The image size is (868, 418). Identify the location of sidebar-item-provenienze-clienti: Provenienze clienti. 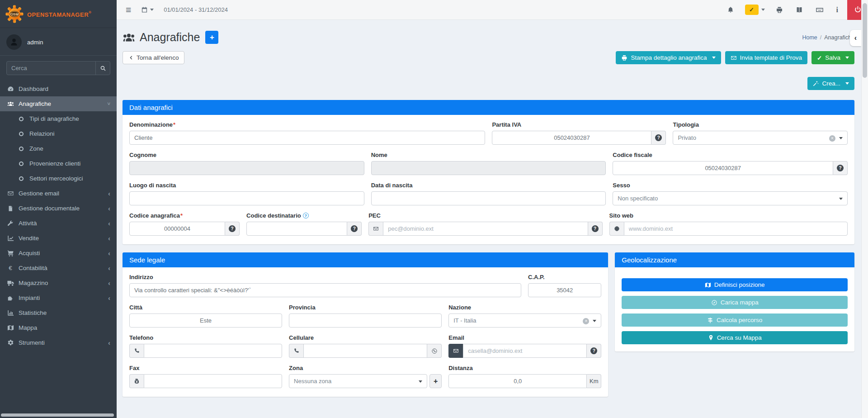
(58, 164).